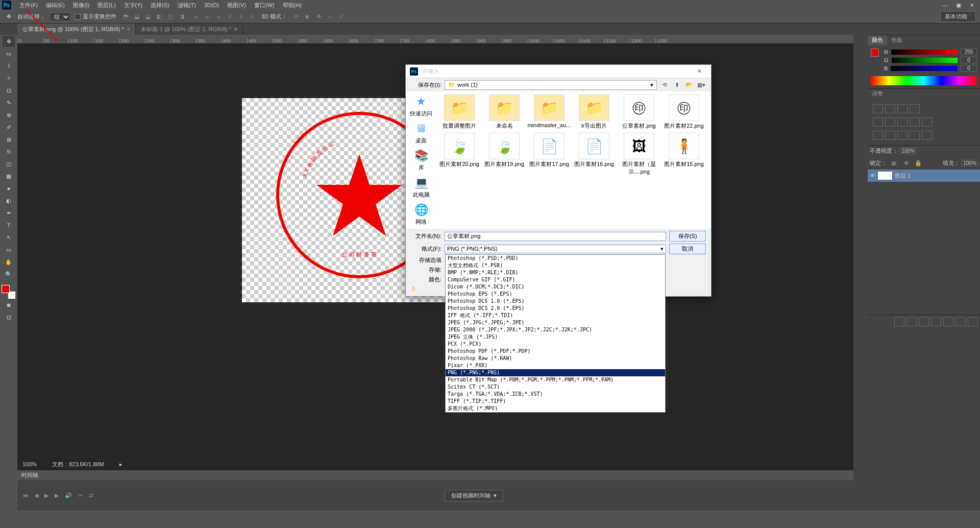 This screenshot has width=980, height=528. I want to click on adj-vibrance-icon, so click(878, 122).